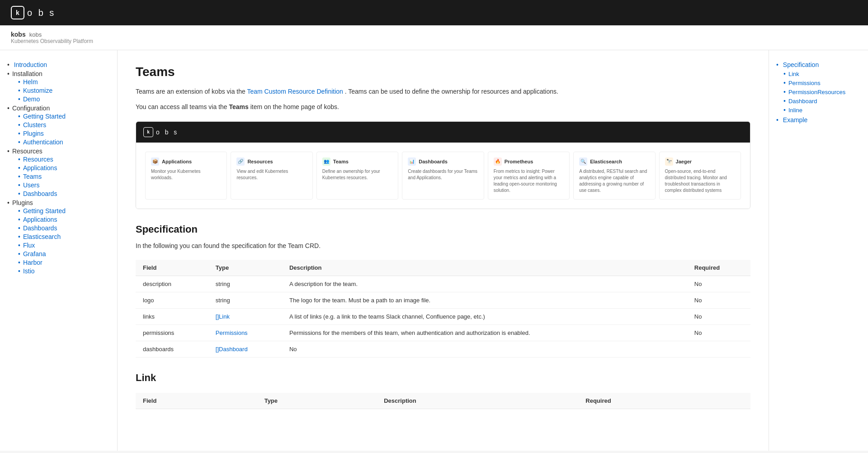  What do you see at coordinates (59, 203) in the screenshot?
I see `sidebar-group-plugins: Plugins` at bounding box center [59, 203].